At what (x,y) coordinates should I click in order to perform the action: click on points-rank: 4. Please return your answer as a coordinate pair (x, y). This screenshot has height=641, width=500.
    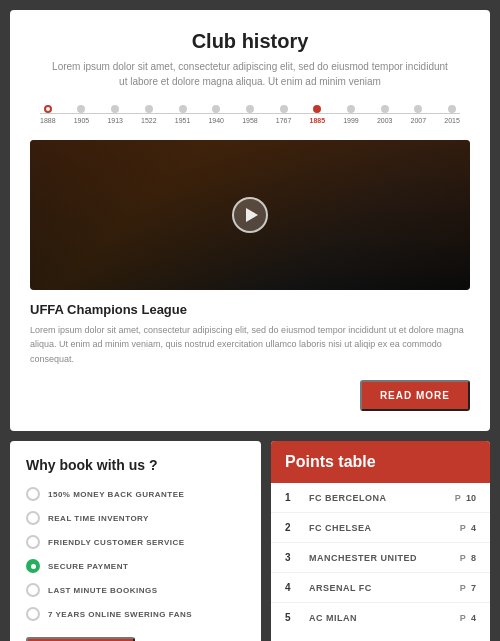
    Looking at the image, I should click on (293, 588).